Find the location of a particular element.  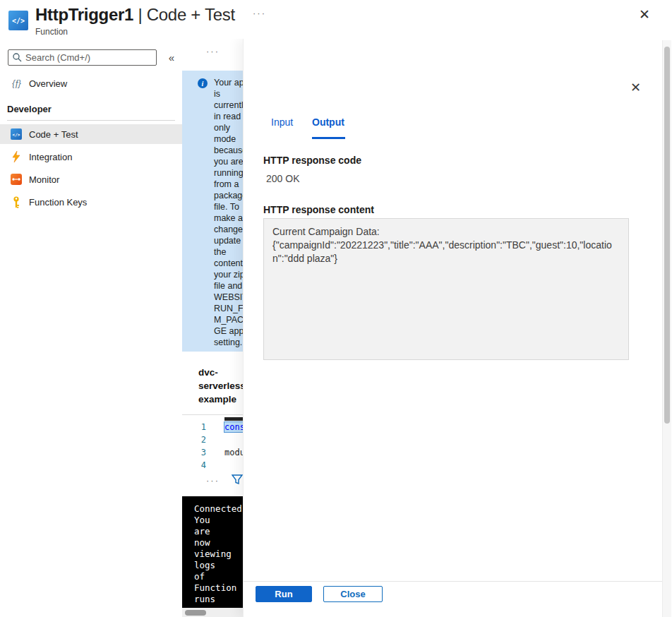

horizontal-scrollbar is located at coordinates (212, 613).